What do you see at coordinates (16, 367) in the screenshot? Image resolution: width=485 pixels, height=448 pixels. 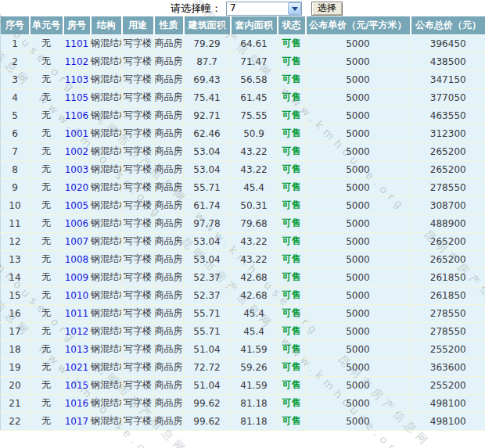 I see `cell-seq: 19` at bounding box center [16, 367].